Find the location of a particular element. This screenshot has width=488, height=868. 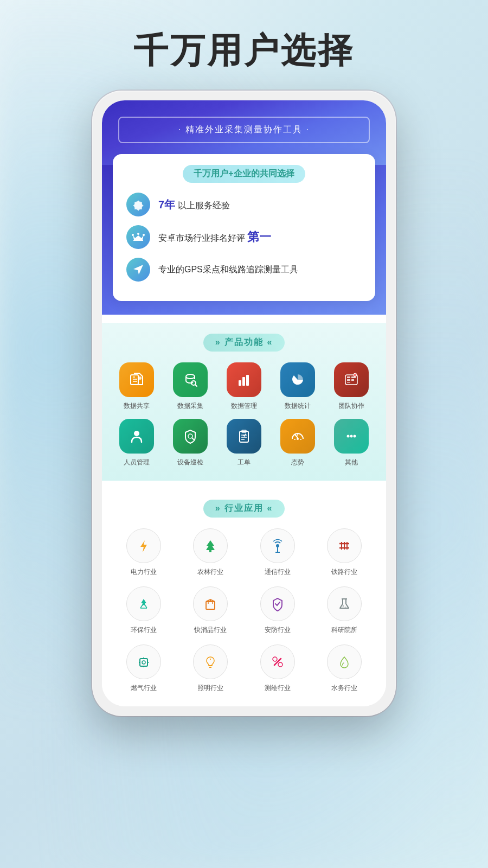

product-title-wrapper: » 产品功能 « is located at coordinates (244, 343).